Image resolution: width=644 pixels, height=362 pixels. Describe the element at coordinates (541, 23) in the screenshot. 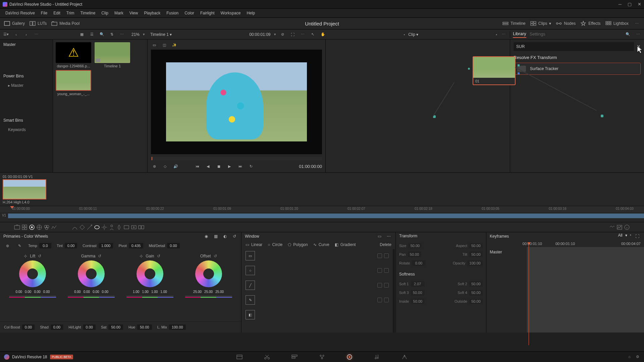

I see `clips-toggle: Clips▾` at that location.